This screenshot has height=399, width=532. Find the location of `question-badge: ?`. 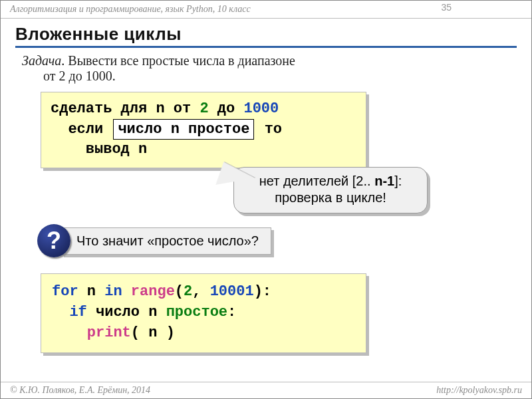

question-badge: ? is located at coordinates (54, 241).